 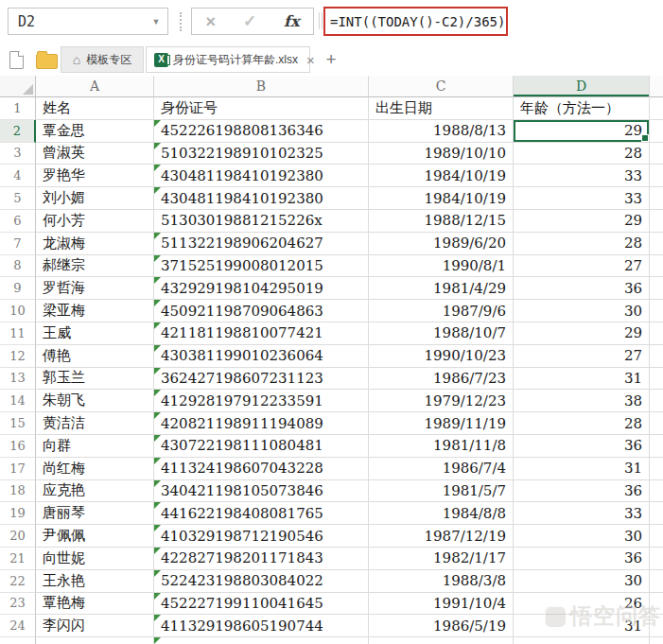 I want to click on row-header, so click(x=18, y=641).